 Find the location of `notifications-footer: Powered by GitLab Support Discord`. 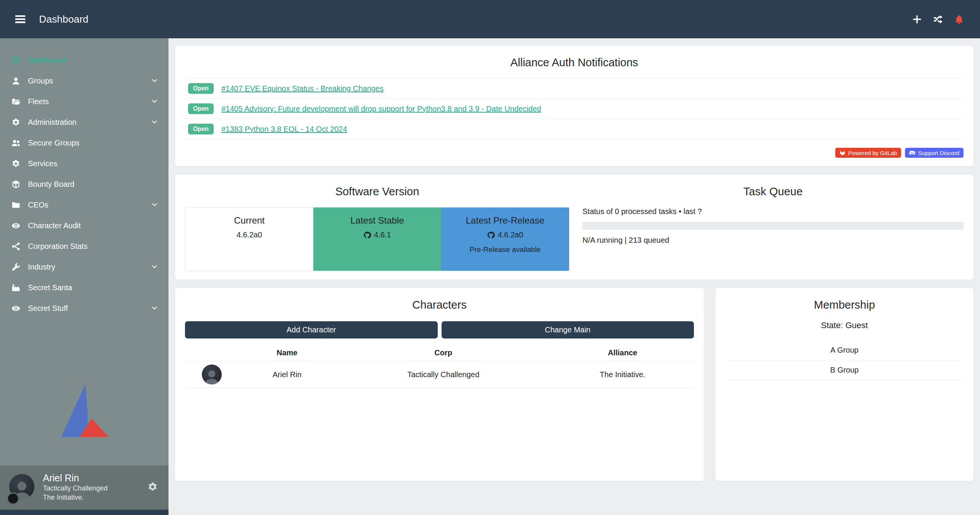

notifications-footer: Powered by GitLab Support Discord is located at coordinates (574, 153).